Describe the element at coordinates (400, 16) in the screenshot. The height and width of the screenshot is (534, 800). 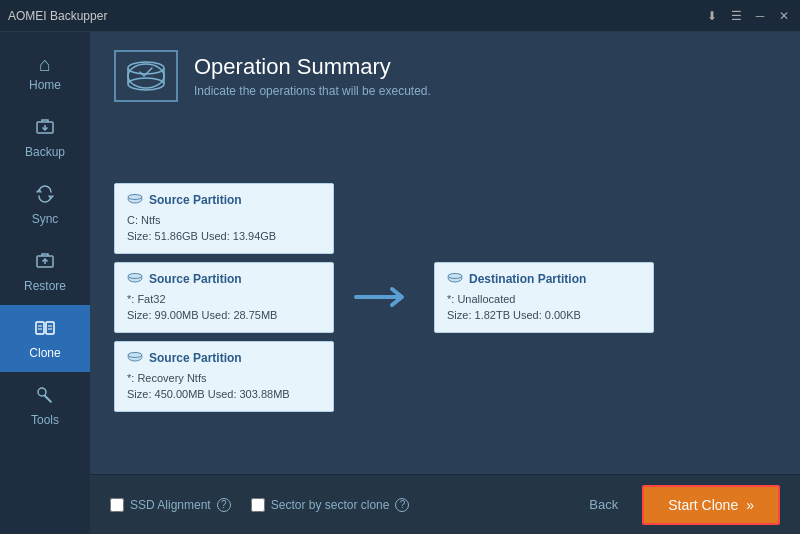
I see `titlebar: AOMEI Backupper ⬇ ☰ ─ ✕` at that location.